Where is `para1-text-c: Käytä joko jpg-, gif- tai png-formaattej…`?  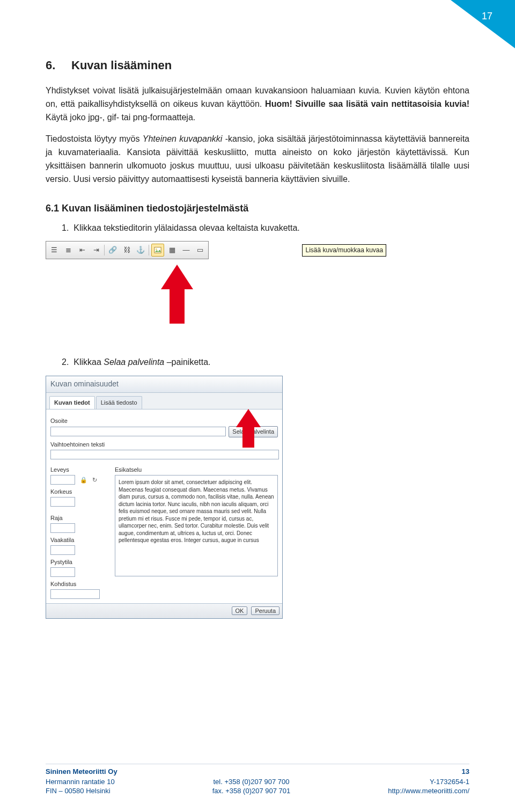
para1-text-c: Käytä joko jpg-, gif- tai png-formaattej… is located at coordinates (120, 117).